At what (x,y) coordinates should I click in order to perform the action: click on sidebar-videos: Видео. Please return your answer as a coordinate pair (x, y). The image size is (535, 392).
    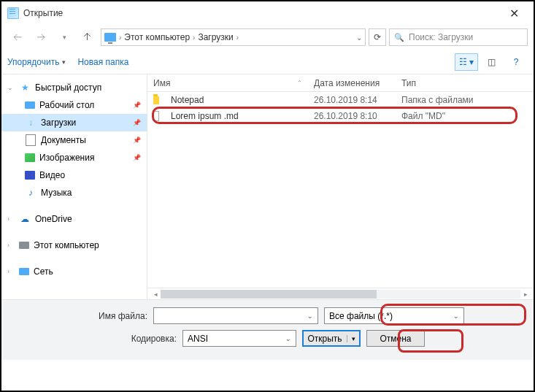
    Looking at the image, I should click on (74, 175).